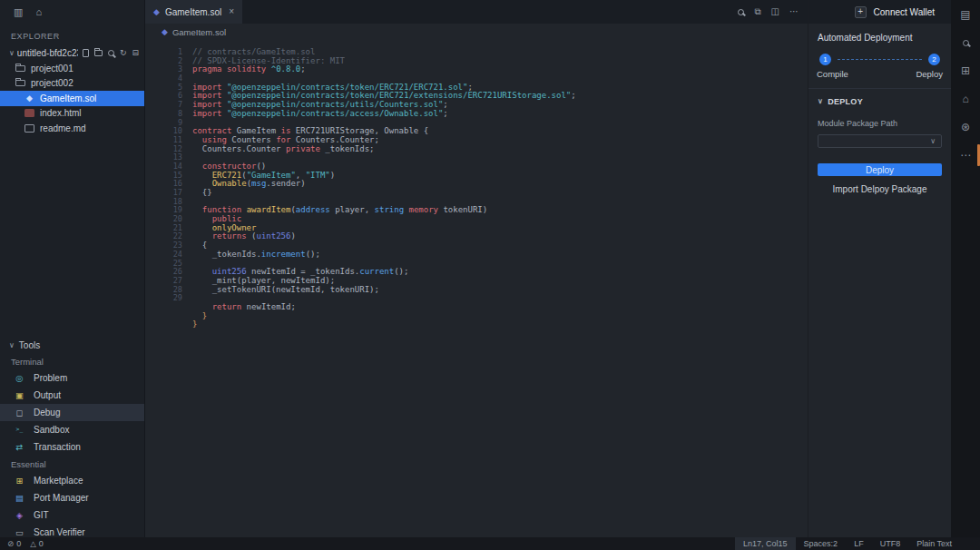 The image size is (980, 550). I want to click on folder-project002: project002, so click(73, 83).